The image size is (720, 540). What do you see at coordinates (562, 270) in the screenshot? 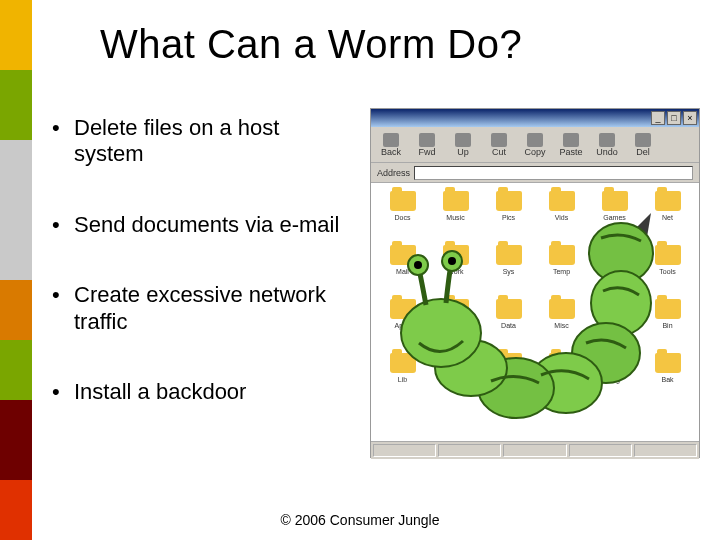
I see `folder-icon: Temp` at bounding box center [562, 270].